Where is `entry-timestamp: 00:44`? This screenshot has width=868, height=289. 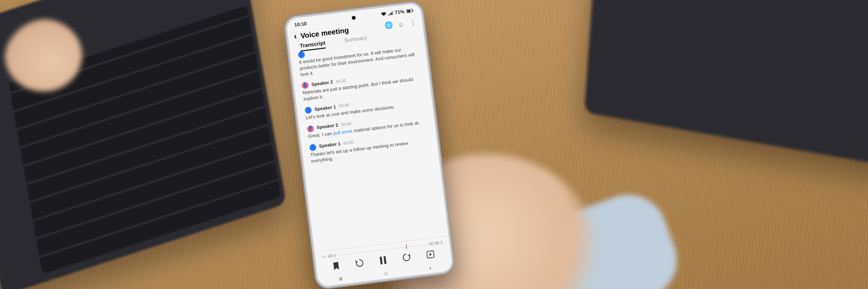
entry-timestamp: 00:44 is located at coordinates (346, 124).